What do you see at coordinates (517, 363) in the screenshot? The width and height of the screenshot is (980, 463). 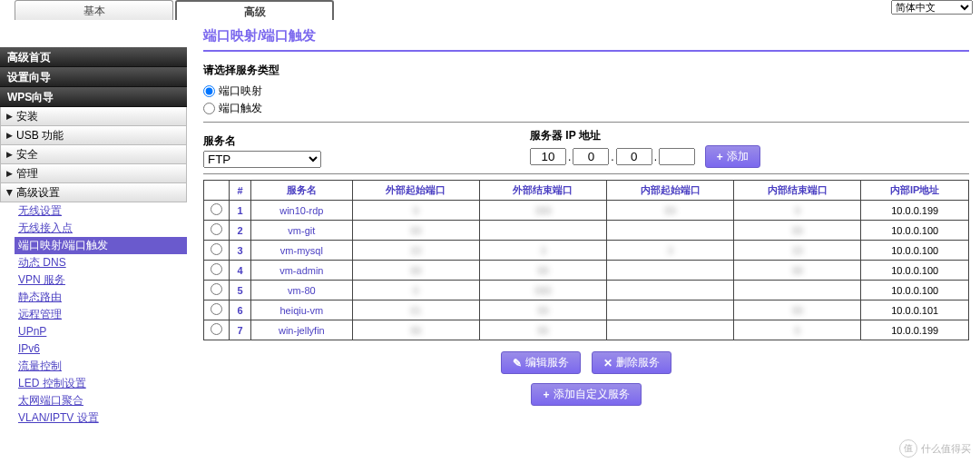 I see `pencil-icon: ✎` at bounding box center [517, 363].